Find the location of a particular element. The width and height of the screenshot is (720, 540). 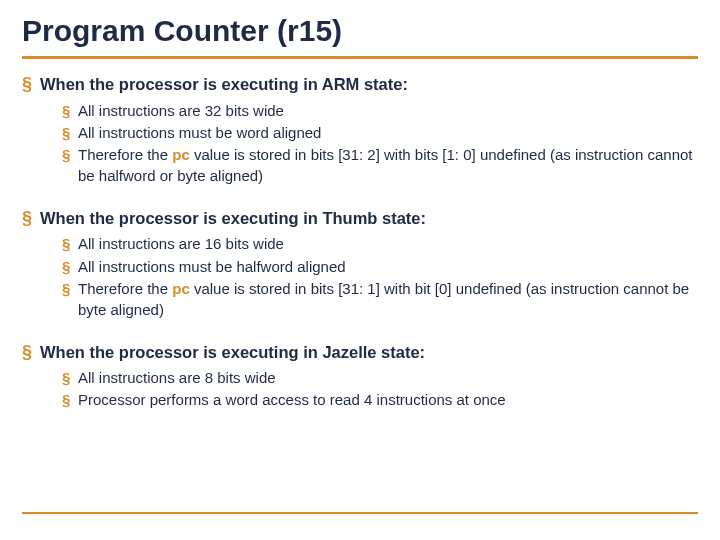

text-pre: All instructions must be halfword aligne… is located at coordinates (212, 266).